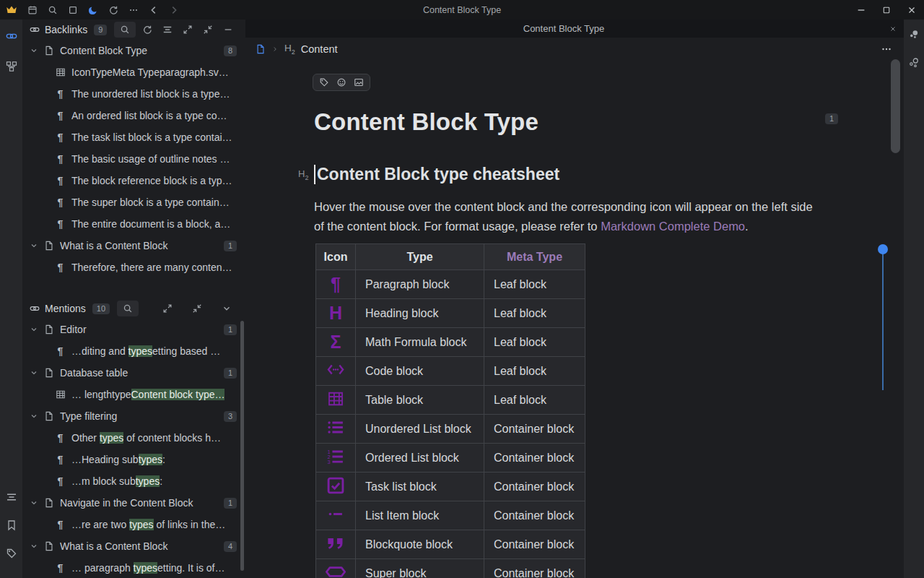  I want to click on table-row: Task list block Container block, so click(450, 487).